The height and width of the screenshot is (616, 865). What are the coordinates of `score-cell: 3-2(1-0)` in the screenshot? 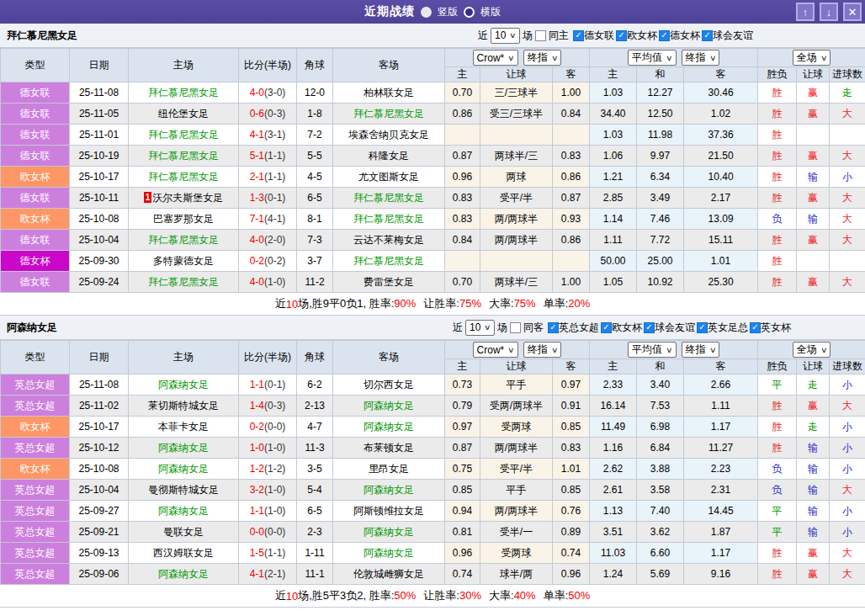 It's located at (268, 490).